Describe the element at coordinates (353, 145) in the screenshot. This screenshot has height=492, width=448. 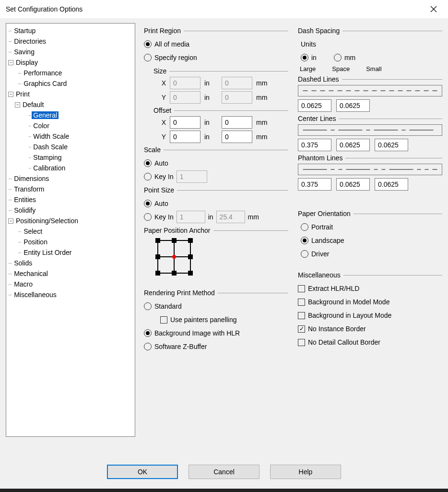
I see `center-v2` at that location.